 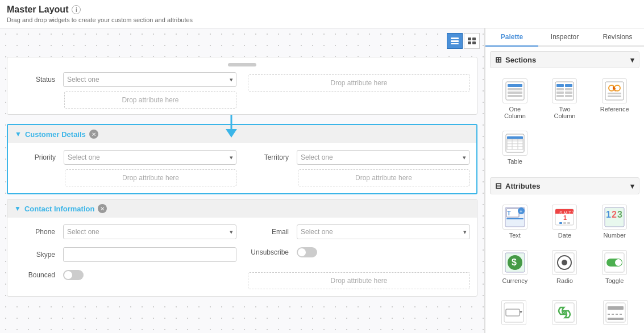 I want to click on priority-label: Priority, so click(x=38, y=157).